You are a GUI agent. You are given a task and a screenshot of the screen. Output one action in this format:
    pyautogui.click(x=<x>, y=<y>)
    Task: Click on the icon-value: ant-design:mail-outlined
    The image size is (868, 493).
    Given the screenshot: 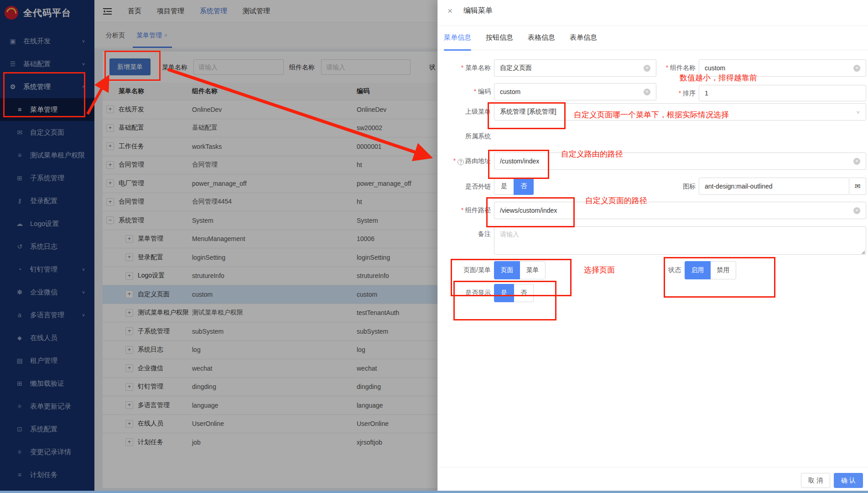 What is the action you would take?
    pyautogui.click(x=774, y=186)
    